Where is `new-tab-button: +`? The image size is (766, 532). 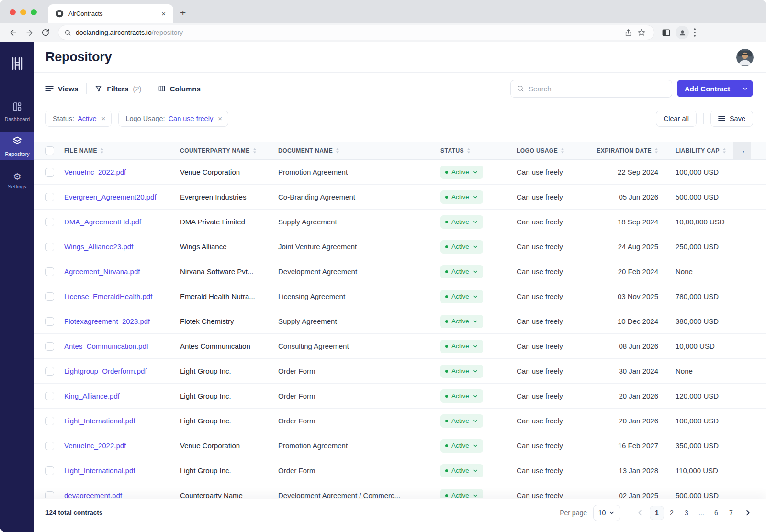 new-tab-button: + is located at coordinates (183, 13).